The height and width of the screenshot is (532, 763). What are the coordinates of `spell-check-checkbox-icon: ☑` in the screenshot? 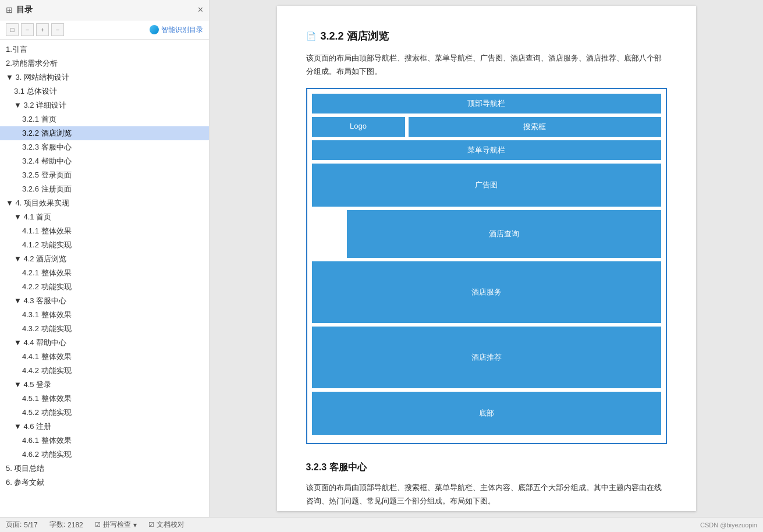 It's located at (98, 525).